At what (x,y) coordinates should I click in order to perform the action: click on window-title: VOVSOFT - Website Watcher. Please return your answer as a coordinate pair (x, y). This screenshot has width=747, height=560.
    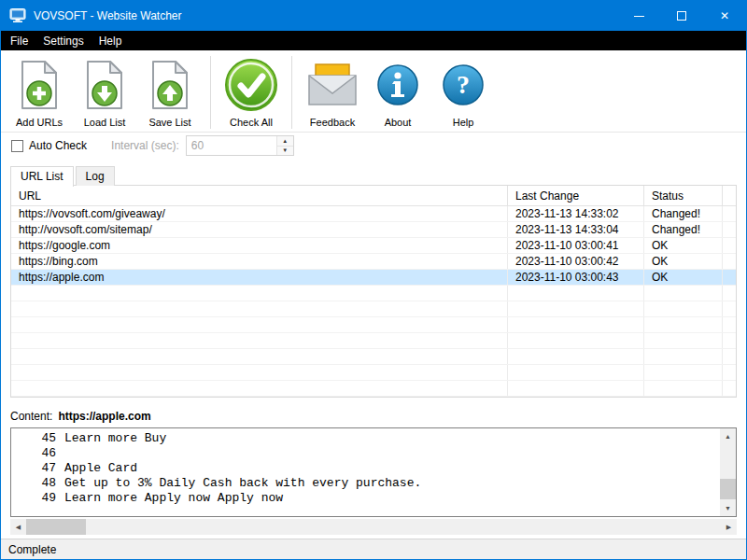
    Looking at the image, I should click on (107, 16).